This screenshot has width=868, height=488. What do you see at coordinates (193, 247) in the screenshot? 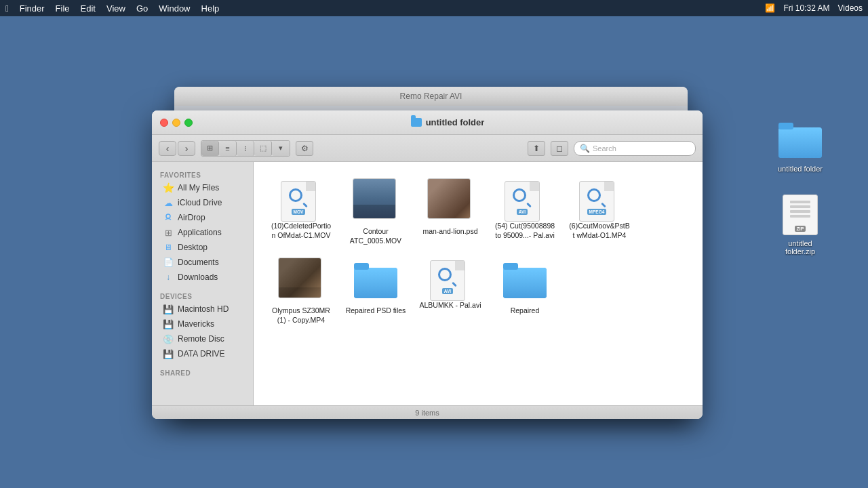
I see `sidebar-label-desktop: Desktop` at bounding box center [193, 247].